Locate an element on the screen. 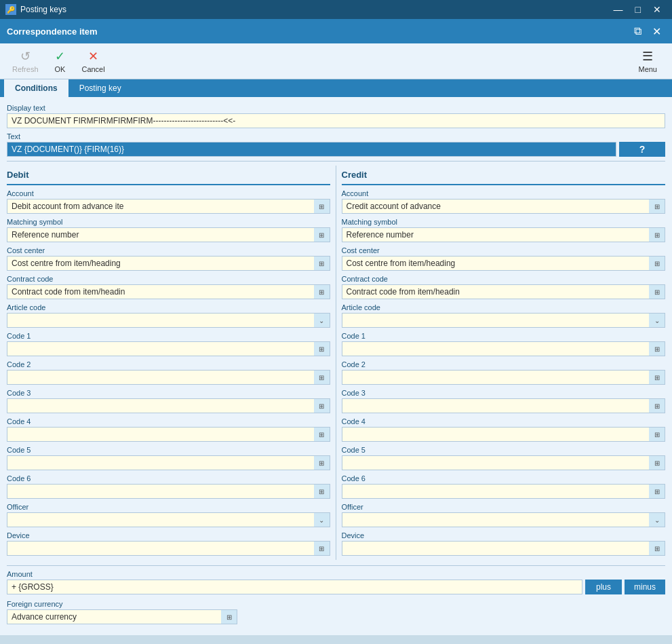  credit-code3-label: Code 3 is located at coordinates (504, 393).